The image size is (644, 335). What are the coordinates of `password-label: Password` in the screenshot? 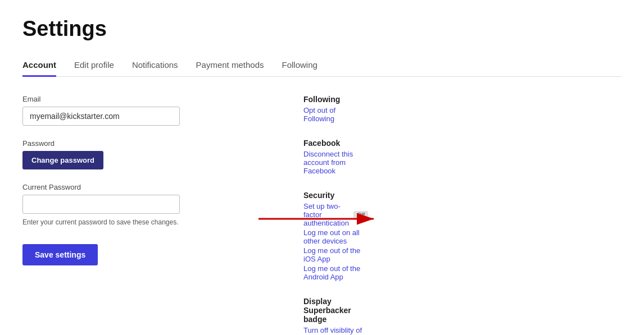 It's located at (140, 144).